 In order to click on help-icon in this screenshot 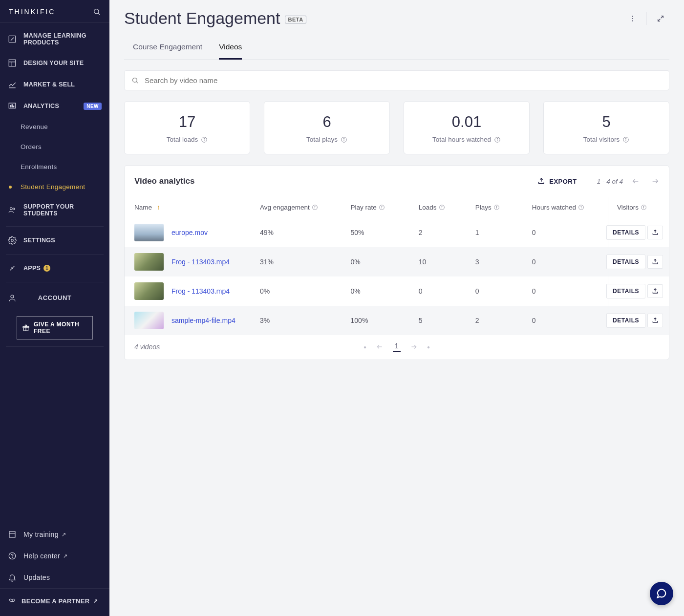, I will do `click(12, 556)`.